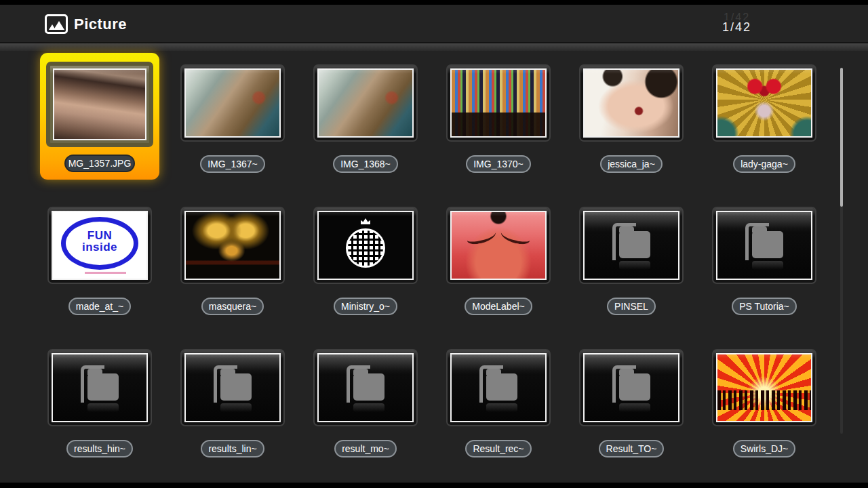 This screenshot has width=868, height=488. Describe the element at coordinates (632, 449) in the screenshot. I see `tile-label: Result_TO~` at that location.